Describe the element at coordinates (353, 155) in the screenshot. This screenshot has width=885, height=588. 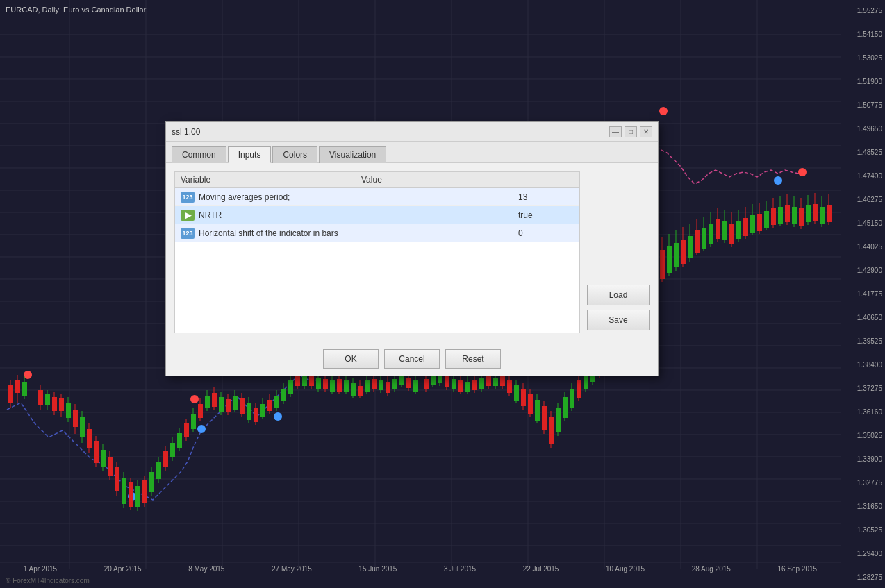
I see `tab-visualization: Visualization` at that location.